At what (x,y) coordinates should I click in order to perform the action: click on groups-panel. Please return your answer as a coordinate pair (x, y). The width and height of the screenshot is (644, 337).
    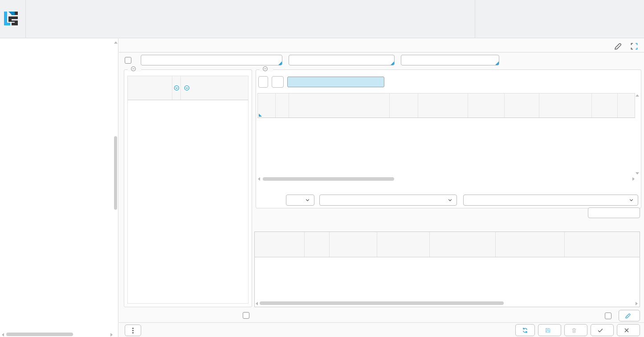
    Looking at the image, I should click on (188, 188).